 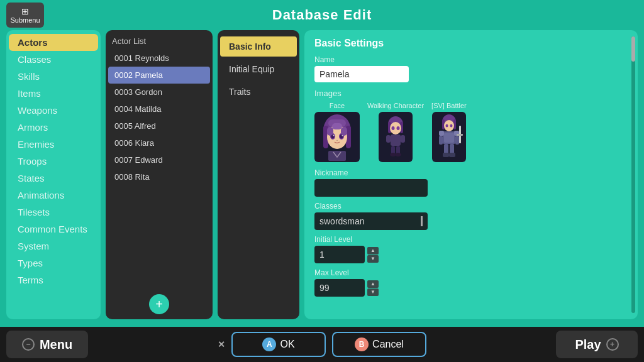 What do you see at coordinates (633, 175) in the screenshot?
I see `scrollbar` at bounding box center [633, 175].